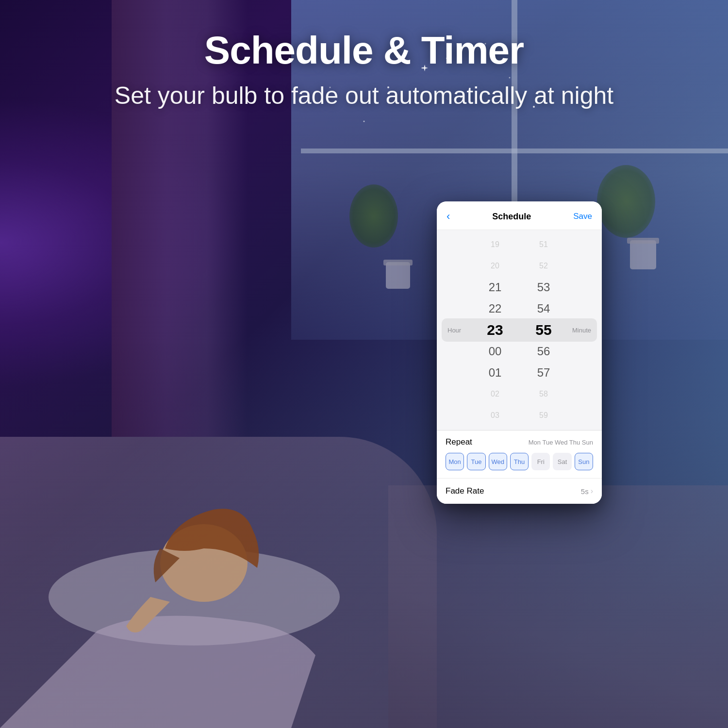 The width and height of the screenshot is (728, 728). Describe the element at coordinates (519, 330) in the screenshot. I see `time-row-selected: Hour 23 55 Minute` at that location.